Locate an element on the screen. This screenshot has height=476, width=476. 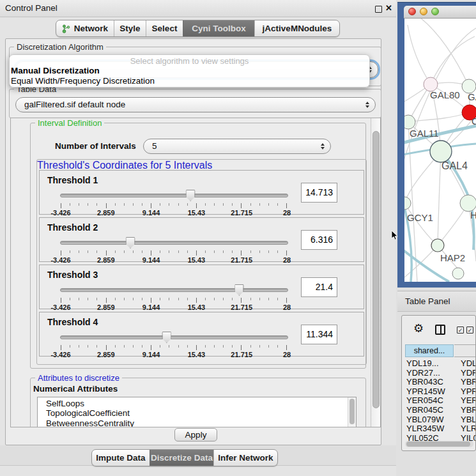
vertical-scrollbar-thumb is located at coordinates (376, 270).